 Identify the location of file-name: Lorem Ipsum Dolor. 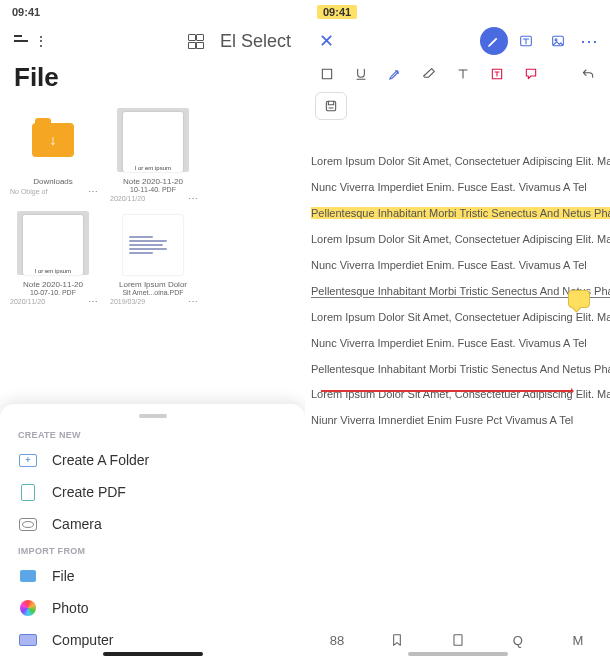
(153, 284).